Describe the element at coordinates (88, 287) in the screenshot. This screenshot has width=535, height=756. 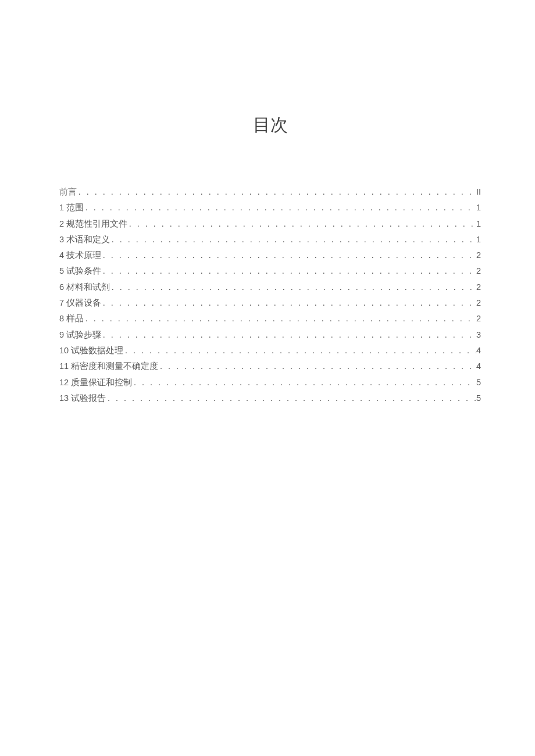
I see `toc-entry-text: 材料和试剂` at that location.